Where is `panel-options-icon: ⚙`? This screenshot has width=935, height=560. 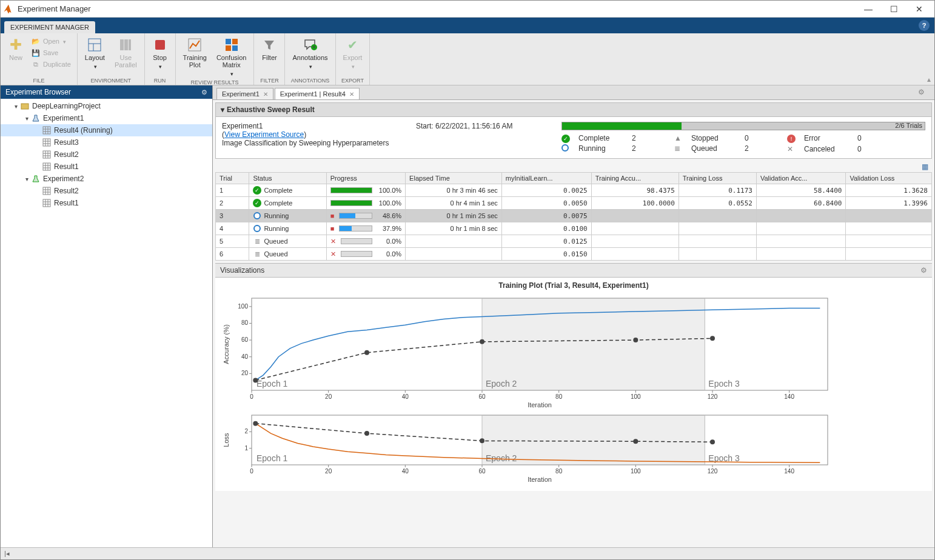
panel-options-icon: ⚙ is located at coordinates (204, 92).